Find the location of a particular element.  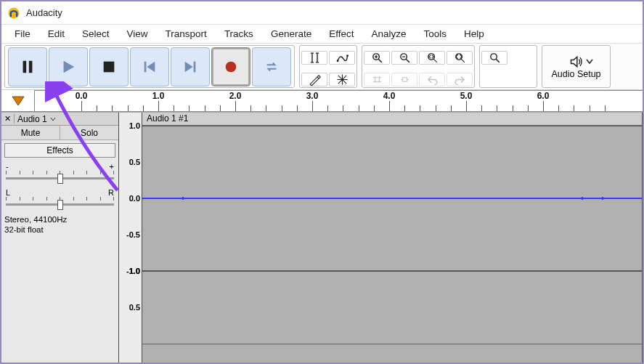

envelope-tool-button is located at coordinates (342, 58).